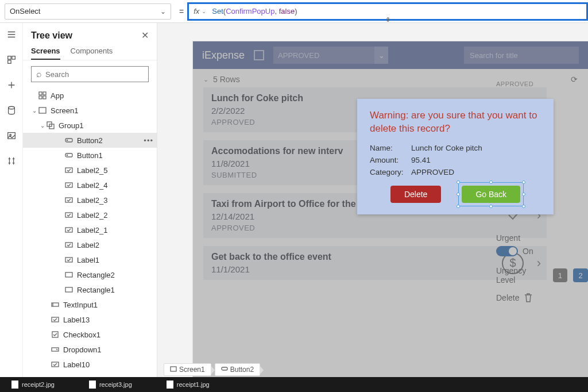  I want to click on go-back-button: Go Back, so click(491, 194).